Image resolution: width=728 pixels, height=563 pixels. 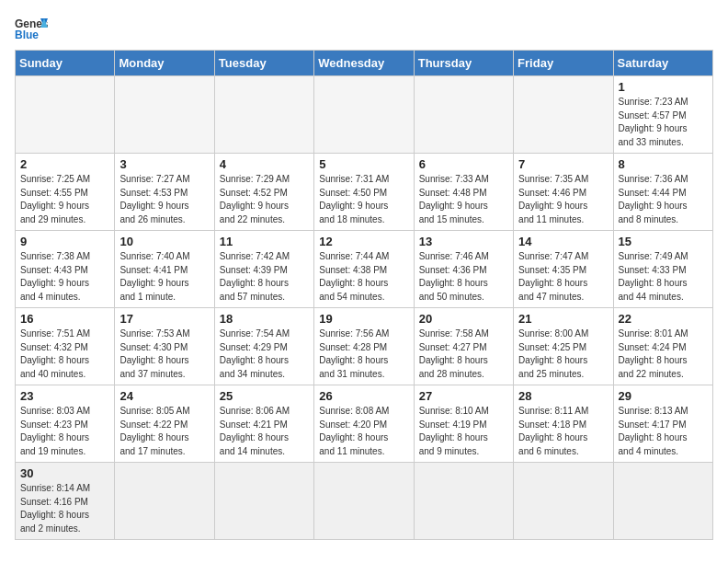 What do you see at coordinates (364, 28) in the screenshot?
I see `page-header: General Blue` at bounding box center [364, 28].